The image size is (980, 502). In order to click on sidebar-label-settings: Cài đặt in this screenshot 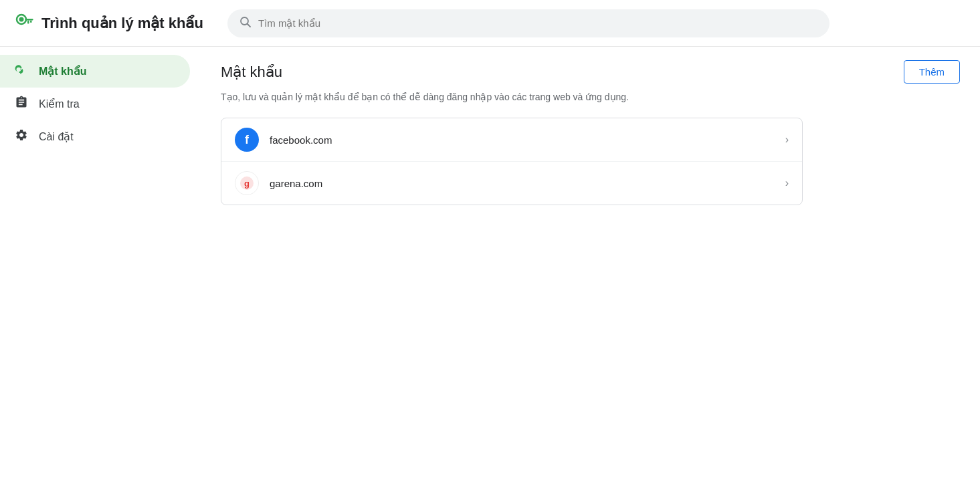, I will do `click(56, 136)`.